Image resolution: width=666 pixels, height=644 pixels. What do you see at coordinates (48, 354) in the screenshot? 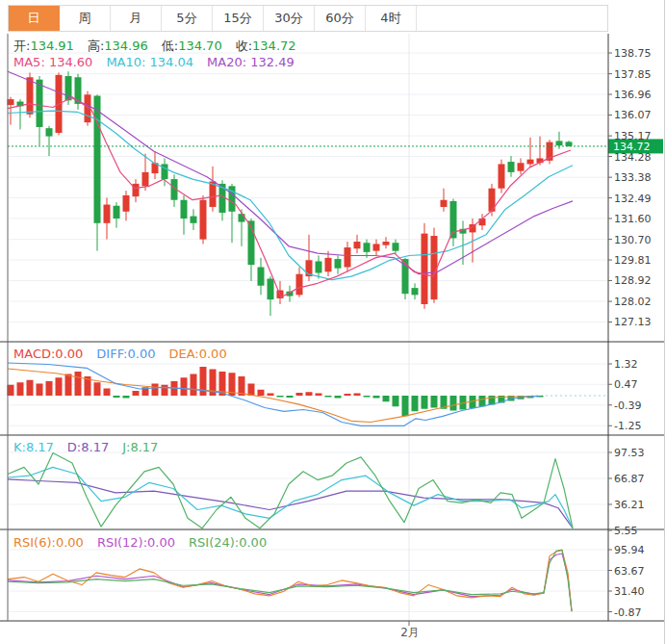
I see `legend-item: MACD:0.00` at bounding box center [48, 354].